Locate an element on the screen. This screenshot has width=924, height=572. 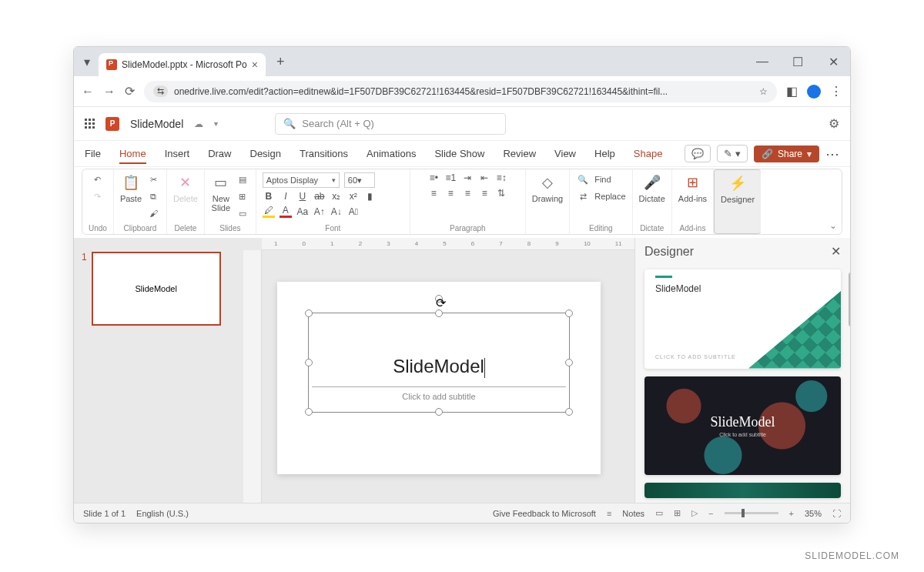
sorter-view-icon: ⊞ is located at coordinates (678, 513).